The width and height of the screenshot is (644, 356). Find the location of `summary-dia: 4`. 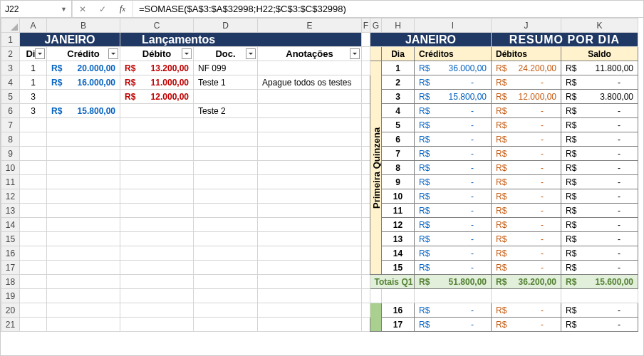

summary-dia: 4 is located at coordinates (398, 111).